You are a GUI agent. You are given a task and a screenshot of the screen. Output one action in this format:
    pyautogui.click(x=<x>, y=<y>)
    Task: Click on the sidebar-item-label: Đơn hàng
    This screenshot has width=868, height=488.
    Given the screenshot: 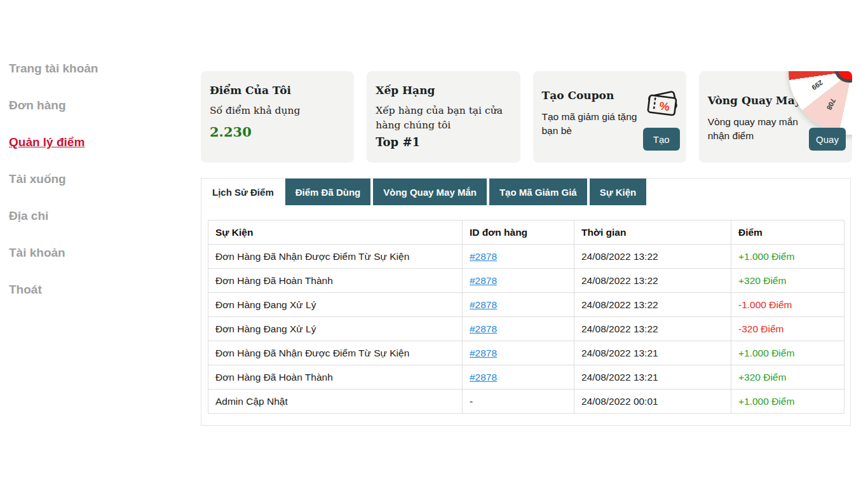 What is the action you would take?
    pyautogui.click(x=37, y=105)
    